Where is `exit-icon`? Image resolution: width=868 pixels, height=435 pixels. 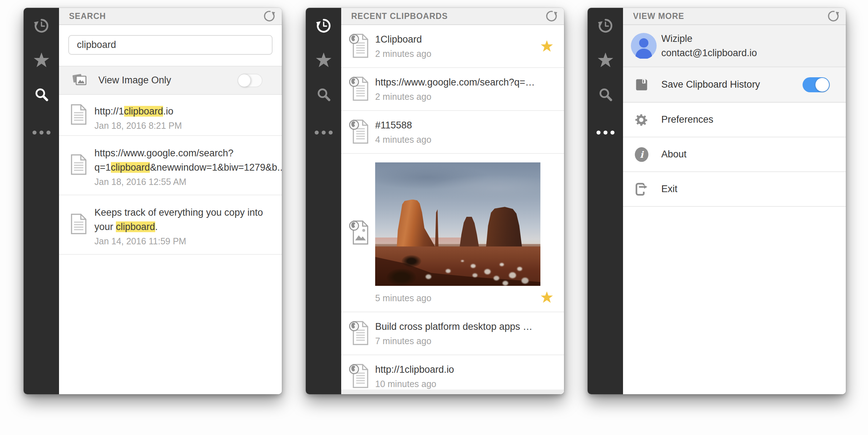
exit-icon is located at coordinates (642, 189).